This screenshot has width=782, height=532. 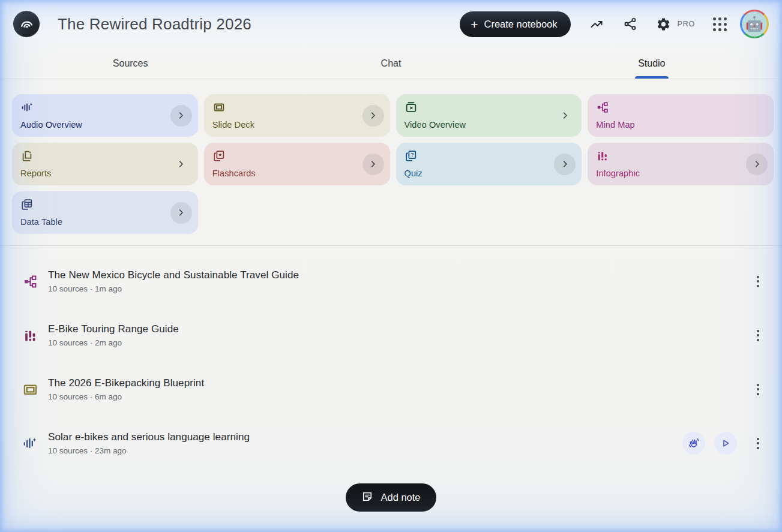 I want to click on card-quiz: ? Quiz, so click(x=489, y=164).